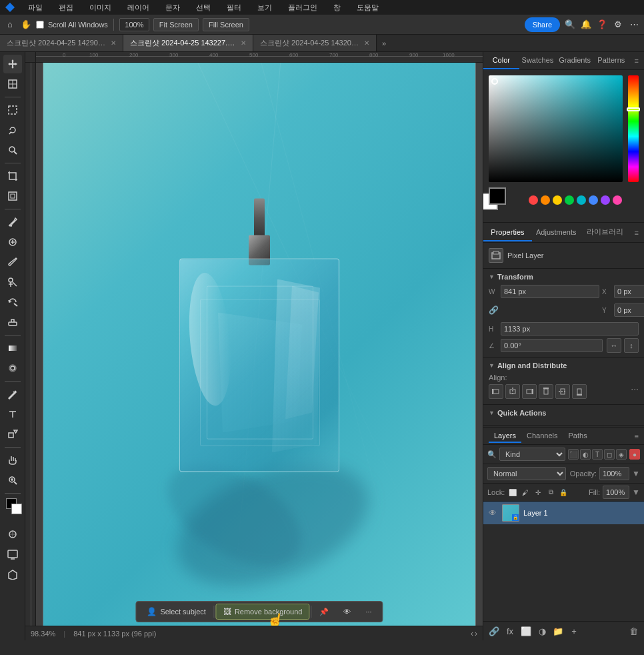  What do you see at coordinates (139, 8) in the screenshot?
I see `menu-layer: 레이어` at bounding box center [139, 8].